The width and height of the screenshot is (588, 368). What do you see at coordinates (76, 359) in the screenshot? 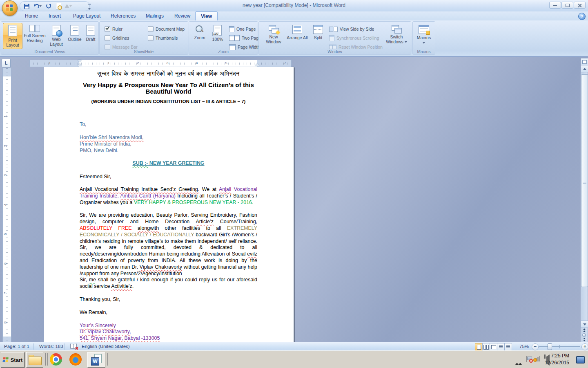
I see `firefox-launcher` at bounding box center [76, 359].